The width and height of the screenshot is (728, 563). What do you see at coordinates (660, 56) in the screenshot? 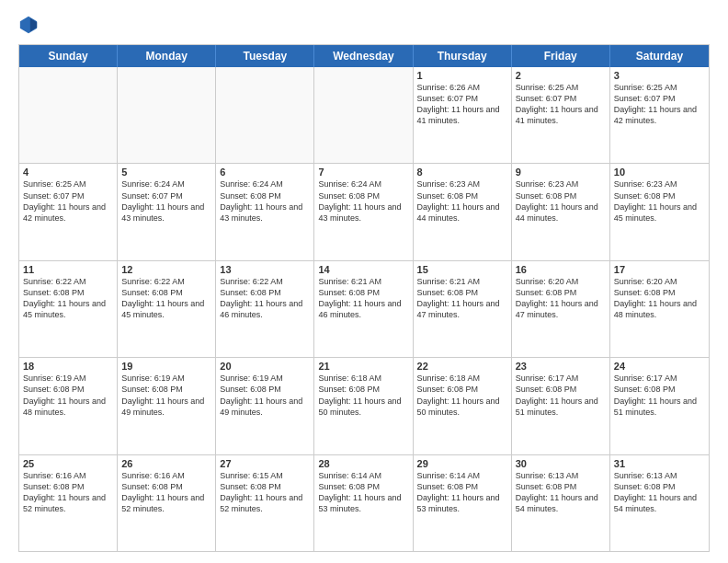
I see `day-header-saturday: Saturday` at bounding box center [660, 56].